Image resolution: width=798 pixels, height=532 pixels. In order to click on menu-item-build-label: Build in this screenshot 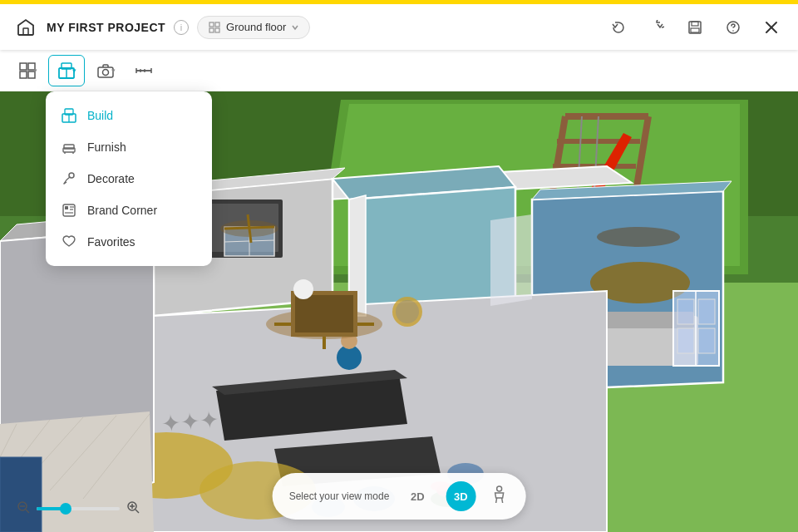, I will do `click(100, 116)`.